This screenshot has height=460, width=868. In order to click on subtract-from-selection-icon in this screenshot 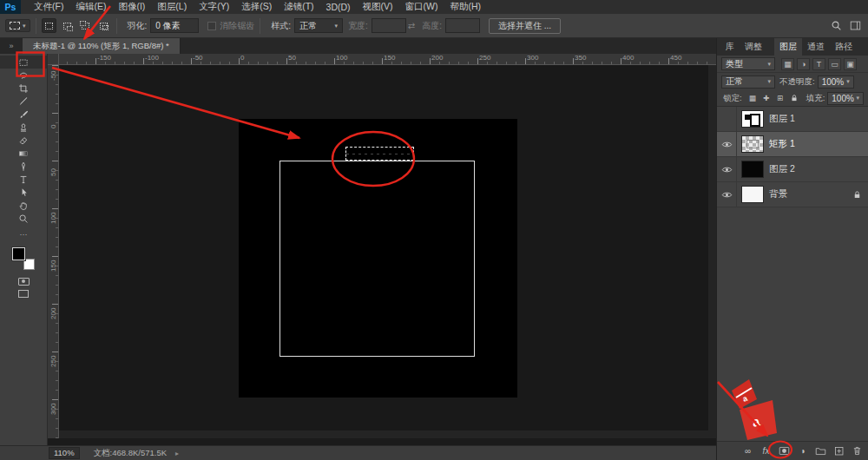, I will do `click(85, 26)`.